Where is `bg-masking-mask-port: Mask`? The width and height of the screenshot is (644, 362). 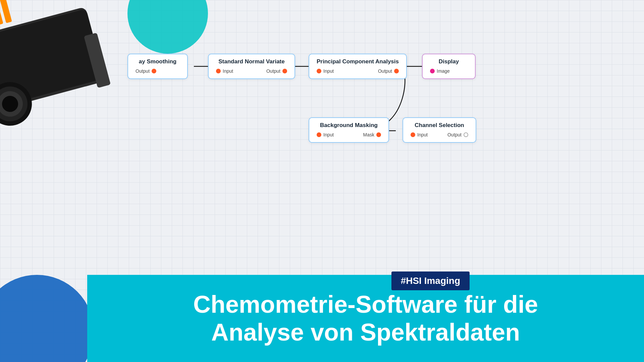
bg-masking-mask-port: Mask is located at coordinates (372, 135).